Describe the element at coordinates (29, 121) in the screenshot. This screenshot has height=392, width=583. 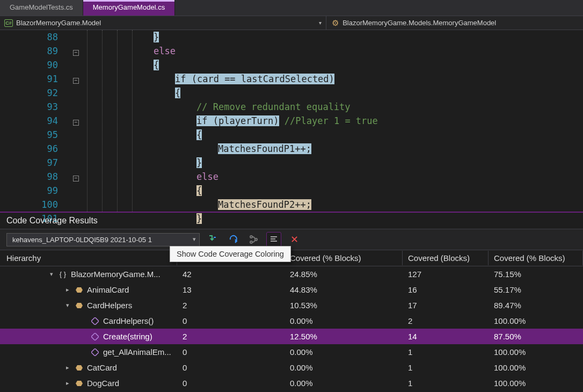
I see `line-number: 94` at that location.